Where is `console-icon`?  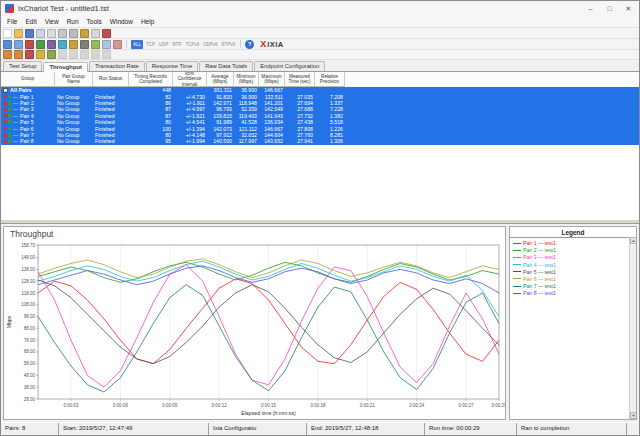
console-icon is located at coordinates (118, 44).